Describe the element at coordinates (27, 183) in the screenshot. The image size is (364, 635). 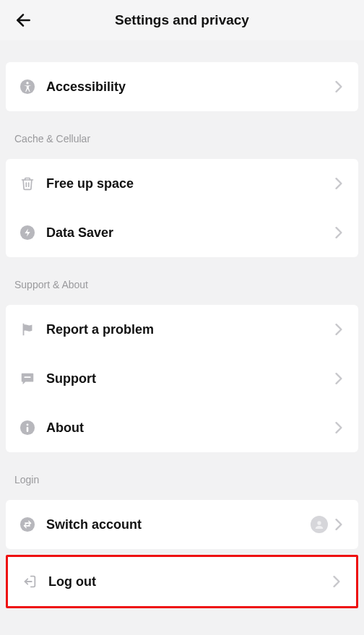
I see `trash-icon` at that location.